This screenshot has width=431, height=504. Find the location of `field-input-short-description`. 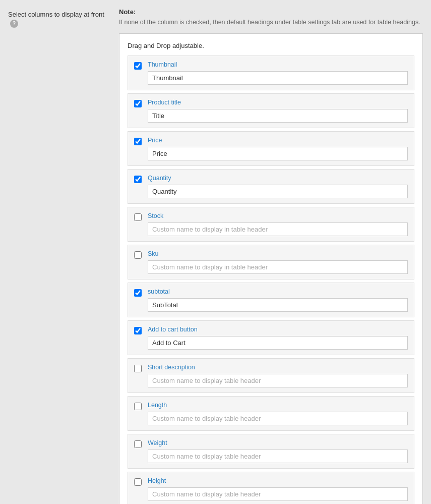

field-input-short-description is located at coordinates (278, 380).